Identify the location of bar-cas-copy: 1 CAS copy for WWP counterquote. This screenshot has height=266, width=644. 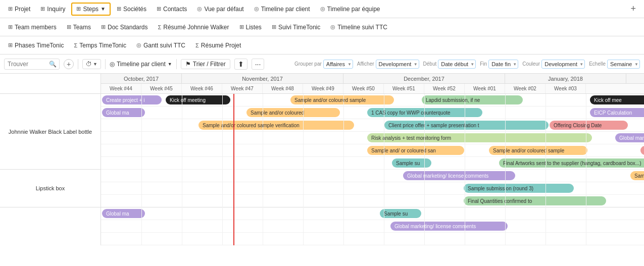
(425, 113).